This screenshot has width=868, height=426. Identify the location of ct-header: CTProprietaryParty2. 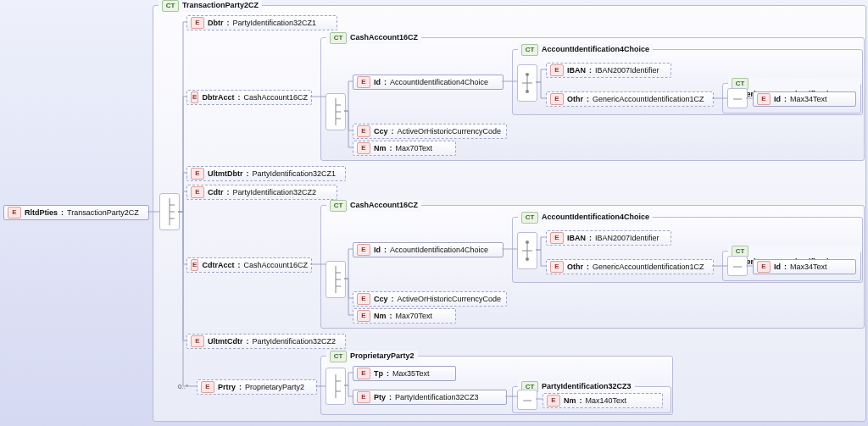
(372, 357).